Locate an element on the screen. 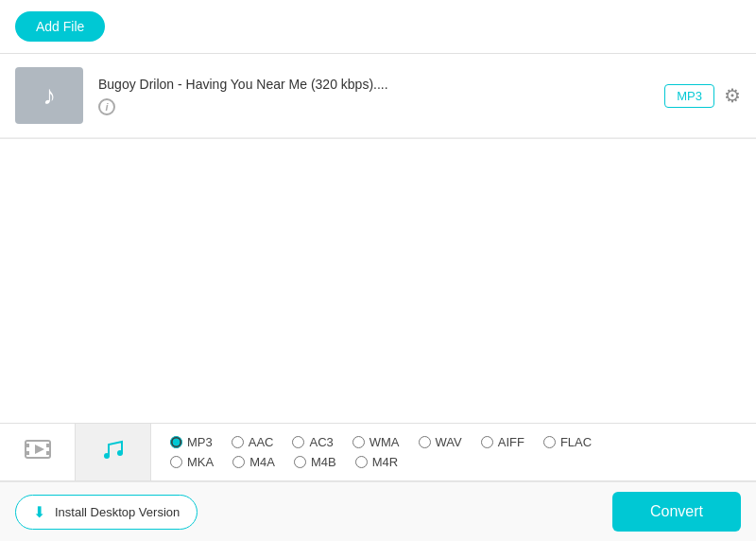 The height and width of the screenshot is (541, 756). install-label: Install Desktop Version is located at coordinates (117, 513).